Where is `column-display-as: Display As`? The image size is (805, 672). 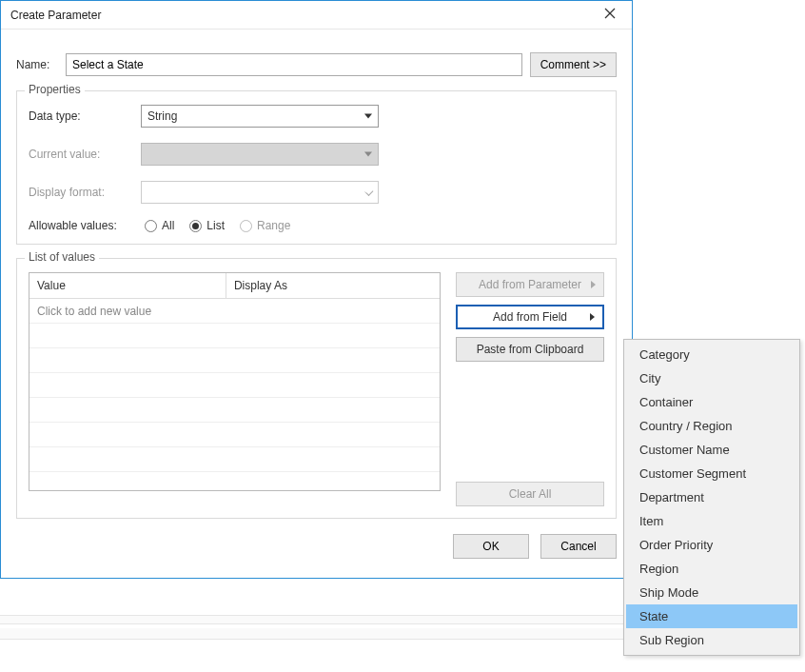
column-display-as: Display As is located at coordinates (333, 286).